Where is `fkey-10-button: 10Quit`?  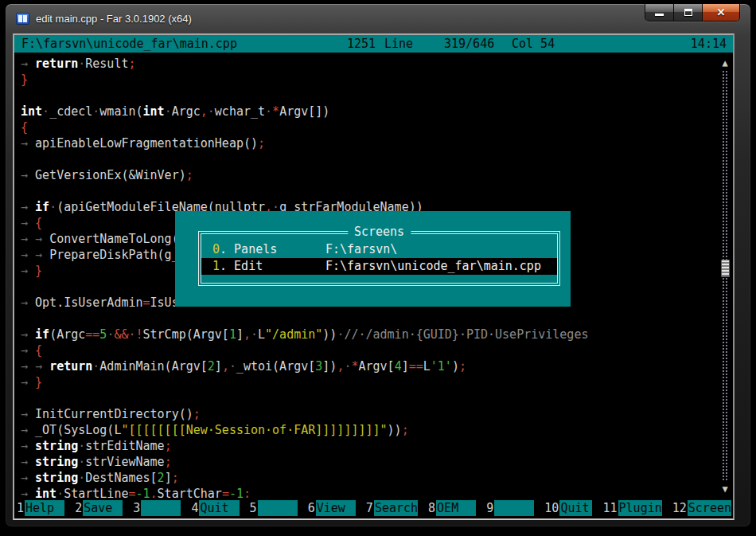
fkey-10-button: 10Quit is located at coordinates (568, 508).